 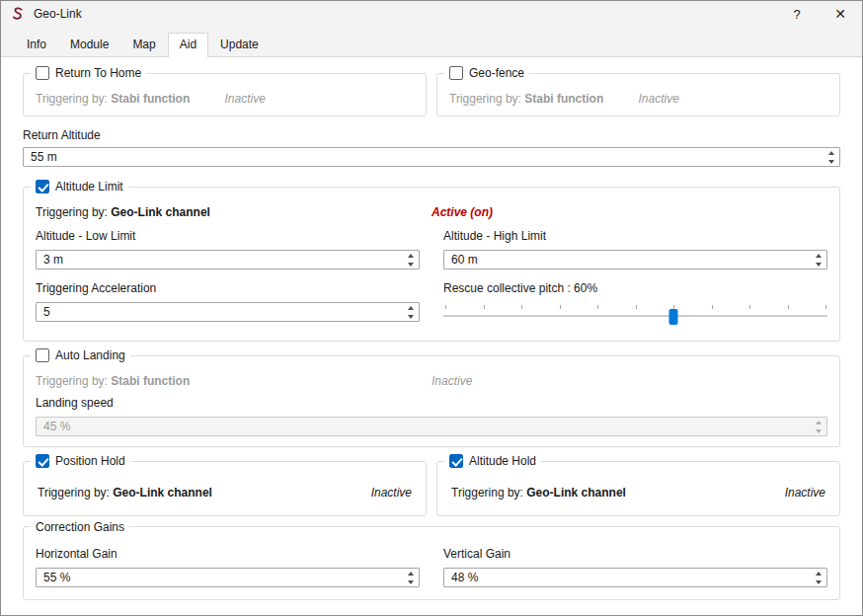 What do you see at coordinates (636, 578) in the screenshot?
I see `vertical-gain-spinbox: 48 %` at bounding box center [636, 578].